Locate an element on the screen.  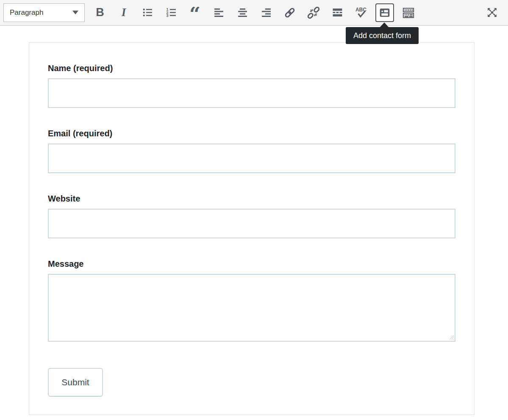
field-group-website: Website is located at coordinates (252, 216).